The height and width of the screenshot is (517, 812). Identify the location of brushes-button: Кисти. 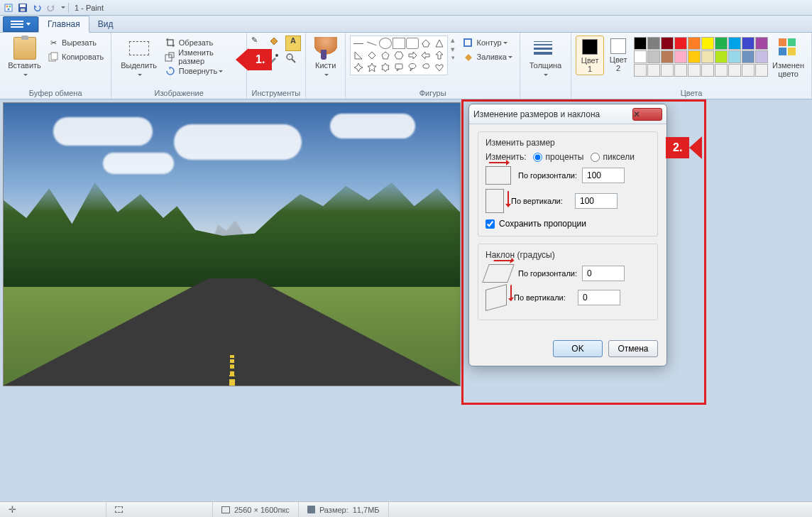
(326, 58).